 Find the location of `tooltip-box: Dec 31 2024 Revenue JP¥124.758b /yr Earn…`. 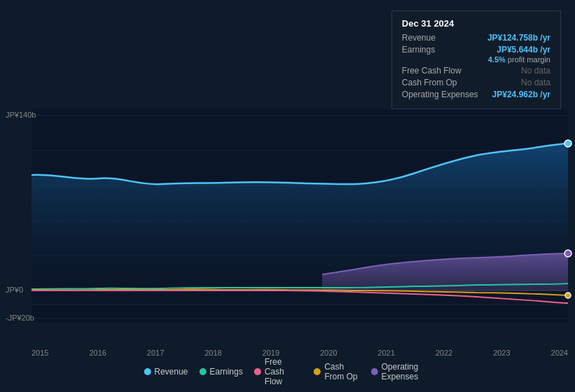

tooltip-box: Dec 31 2024 Revenue JP¥124.758b /yr Earn… is located at coordinates (476, 60).